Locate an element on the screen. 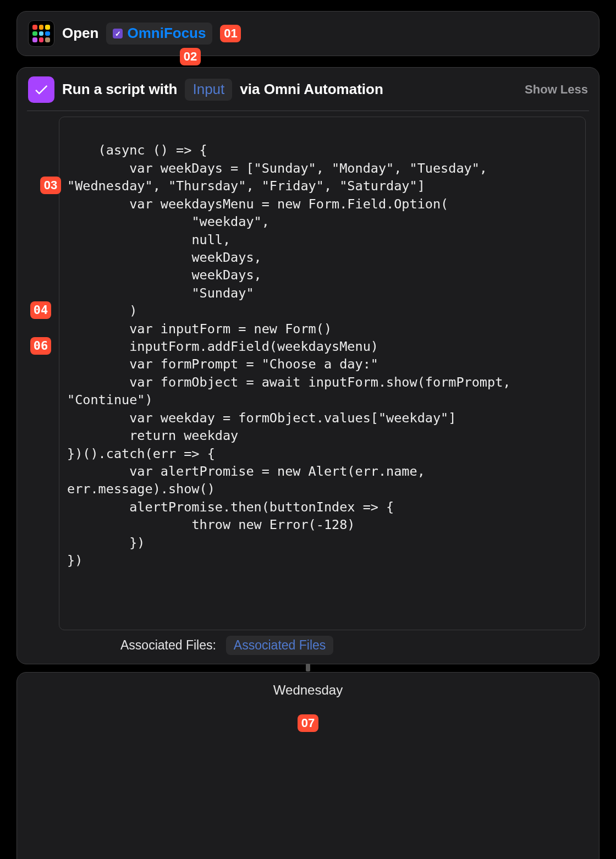 This screenshot has height=859, width=616. run-script-header: Run a script with Input via Omni Automat… is located at coordinates (308, 90).